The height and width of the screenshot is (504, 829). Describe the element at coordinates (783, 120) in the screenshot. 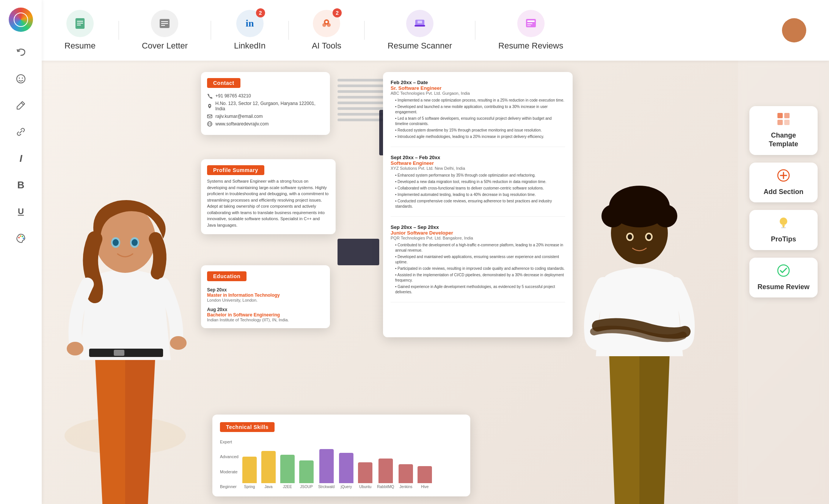

I see `change-template-icon` at that location.